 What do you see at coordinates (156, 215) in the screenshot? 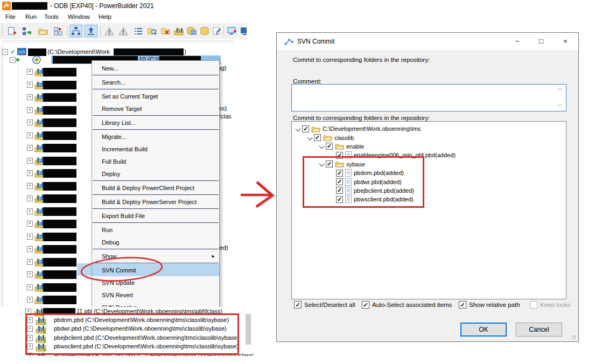
I see `menu-item-export-build-file: Export Build File` at bounding box center [156, 215].